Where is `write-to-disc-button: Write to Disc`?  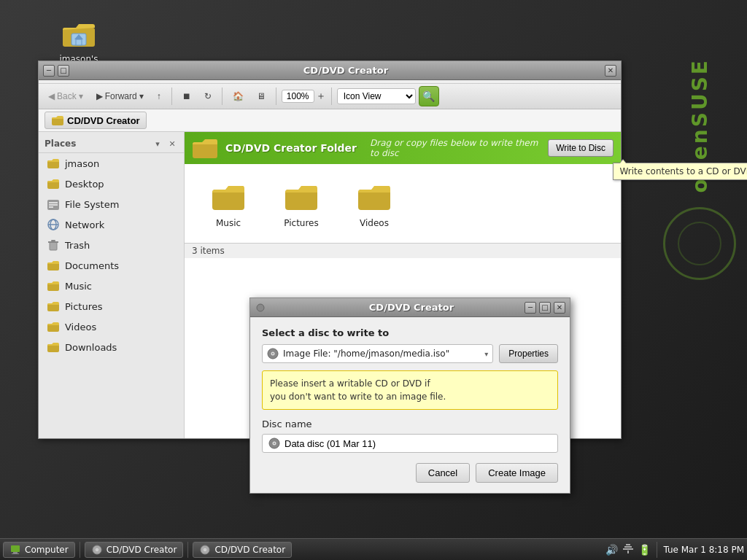 write-to-disc-button: Write to Disc is located at coordinates (581, 148).